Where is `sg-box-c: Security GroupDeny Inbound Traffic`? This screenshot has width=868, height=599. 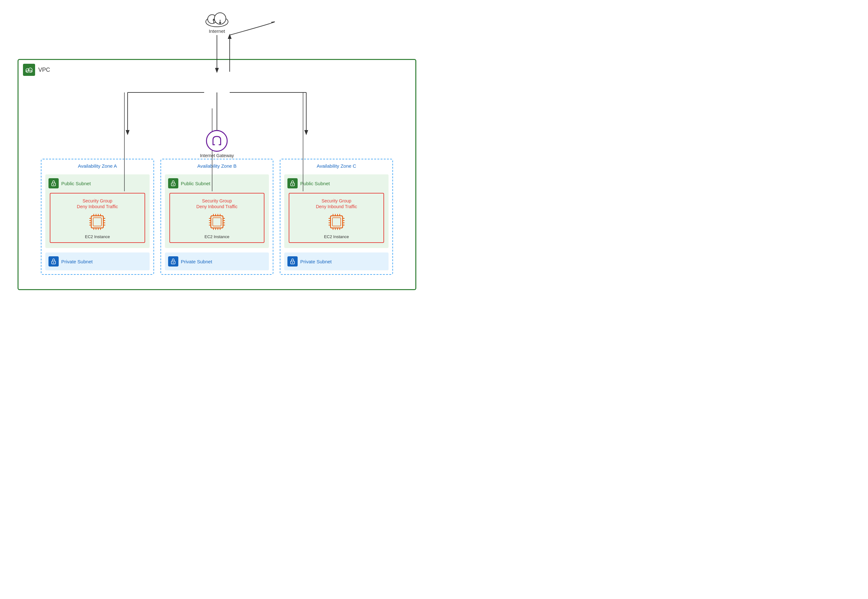
sg-box-c: Security GroupDeny Inbound Traffic is located at coordinates (337, 218).